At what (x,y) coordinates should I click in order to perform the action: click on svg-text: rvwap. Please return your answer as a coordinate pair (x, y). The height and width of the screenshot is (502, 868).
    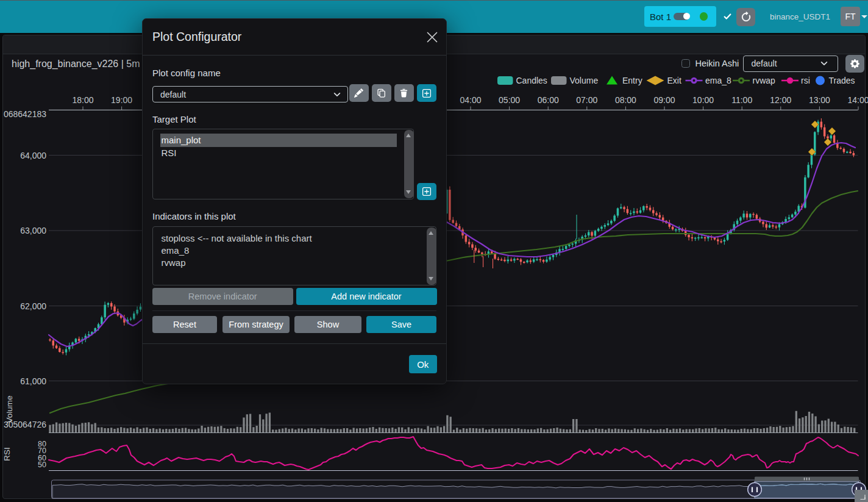
    Looking at the image, I should click on (764, 81).